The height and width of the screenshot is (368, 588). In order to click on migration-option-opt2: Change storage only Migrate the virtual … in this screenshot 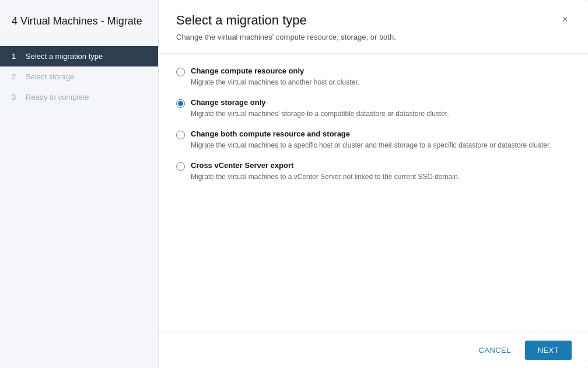, I will do `click(373, 108)`.